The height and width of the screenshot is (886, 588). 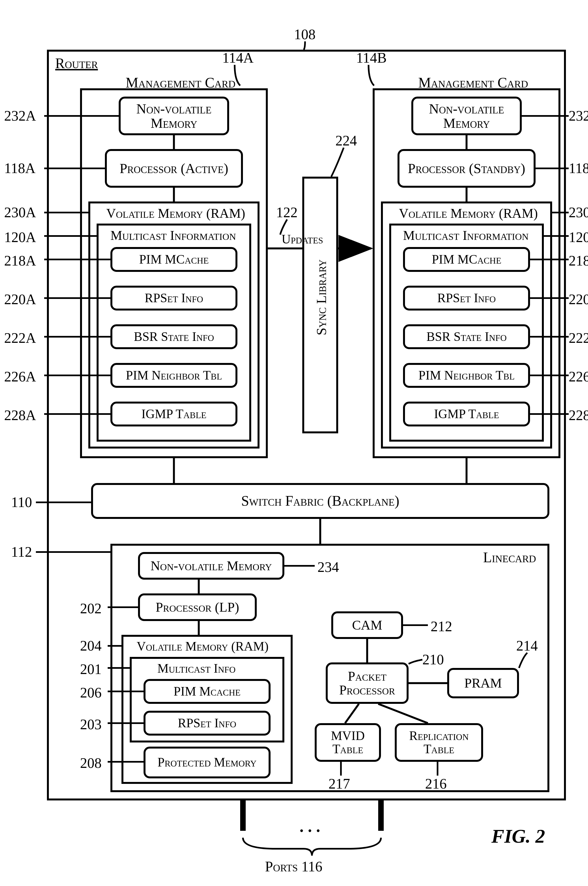 I want to click on ref-210: 210, so click(x=433, y=660).